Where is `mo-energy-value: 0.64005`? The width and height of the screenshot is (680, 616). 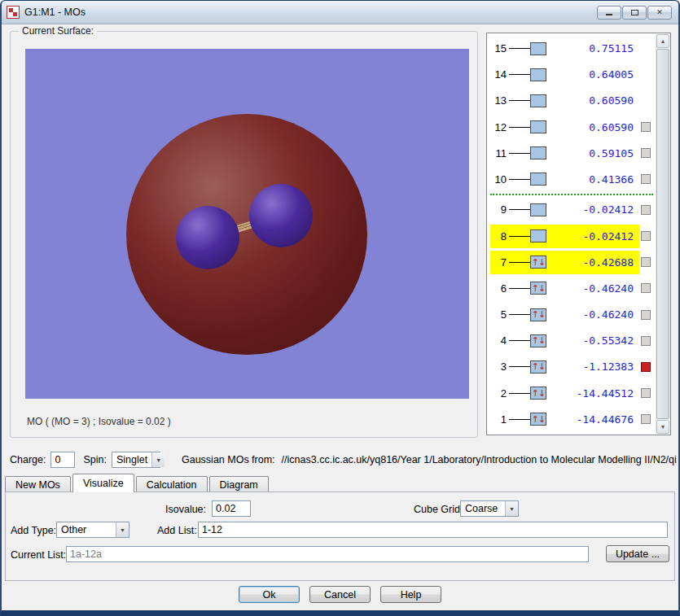
mo-energy-value: 0.64005 is located at coordinates (614, 75).